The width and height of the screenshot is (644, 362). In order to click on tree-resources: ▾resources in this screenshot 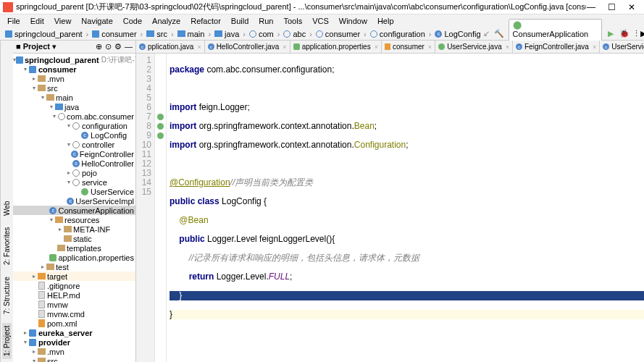, I will do `click(74, 220)`.